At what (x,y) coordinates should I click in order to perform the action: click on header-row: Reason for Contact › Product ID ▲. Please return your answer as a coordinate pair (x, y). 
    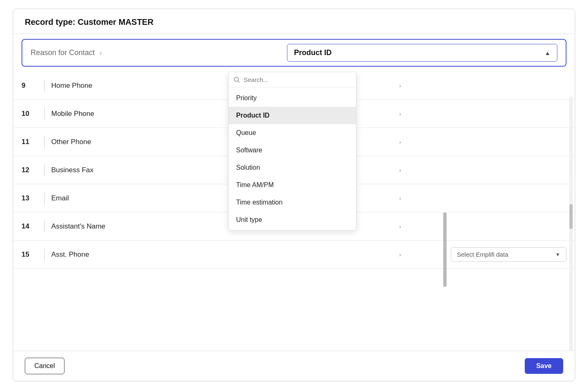
    Looking at the image, I should click on (294, 53).